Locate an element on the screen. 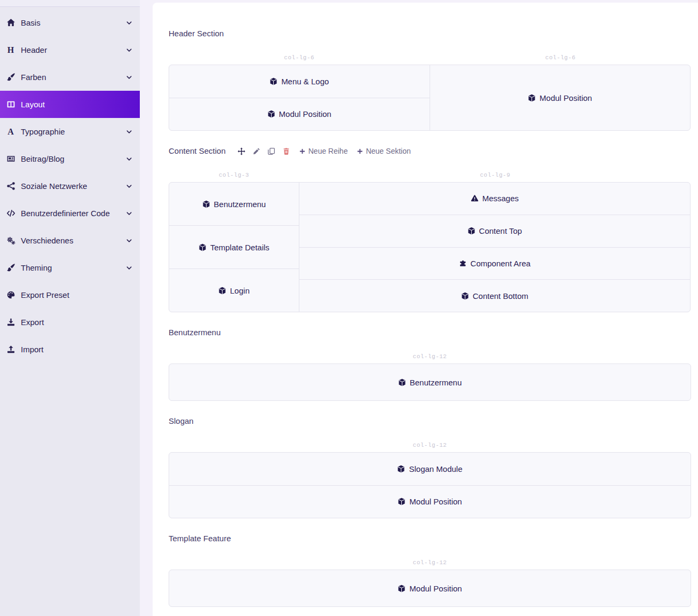  grid-column: Messages Content Top Component Area Cont… is located at coordinates (495, 247).